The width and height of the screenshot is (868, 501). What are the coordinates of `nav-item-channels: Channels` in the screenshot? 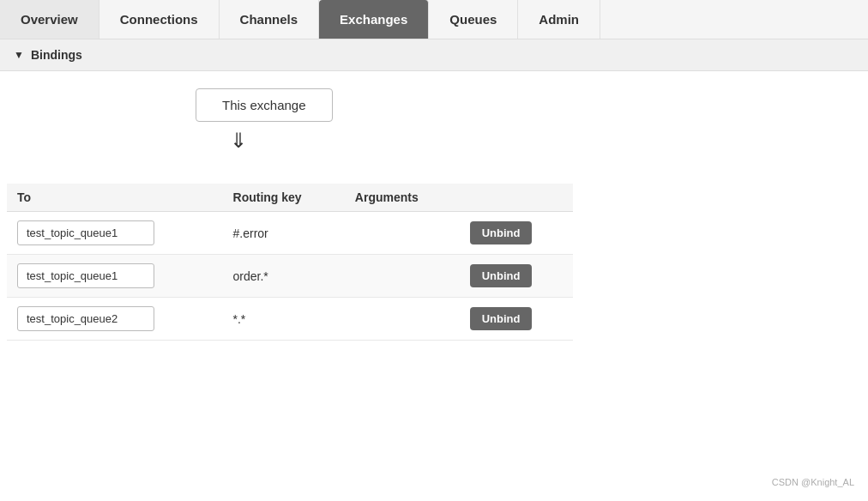 It's located at (269, 19).